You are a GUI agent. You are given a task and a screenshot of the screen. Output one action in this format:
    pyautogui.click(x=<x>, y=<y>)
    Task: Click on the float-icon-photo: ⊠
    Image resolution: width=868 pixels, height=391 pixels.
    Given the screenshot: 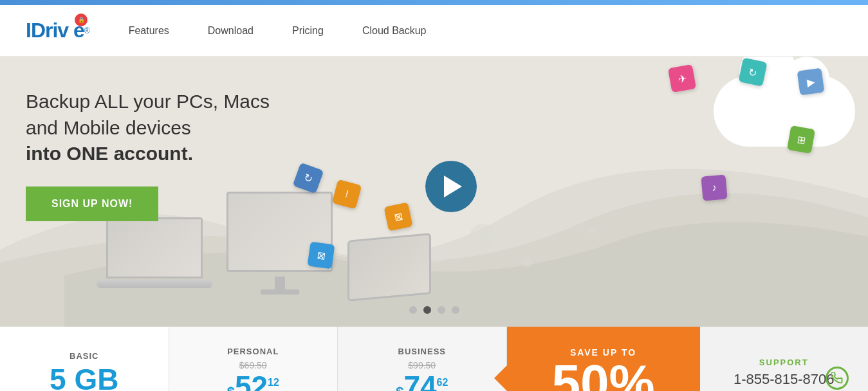 What is the action you would take?
    pyautogui.click(x=322, y=256)
    